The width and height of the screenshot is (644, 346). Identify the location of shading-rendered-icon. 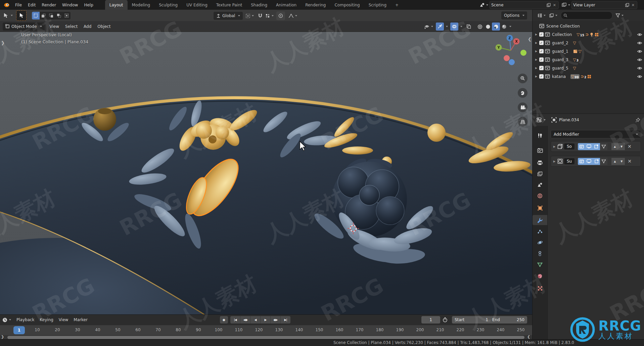
(504, 27).